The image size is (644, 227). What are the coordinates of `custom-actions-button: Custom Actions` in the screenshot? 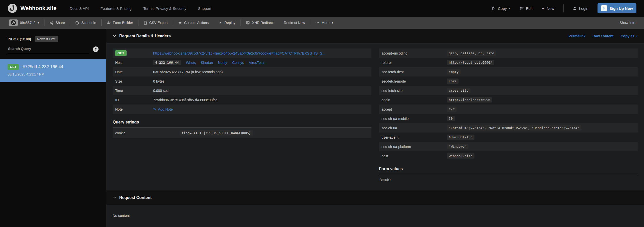 It's located at (194, 23).